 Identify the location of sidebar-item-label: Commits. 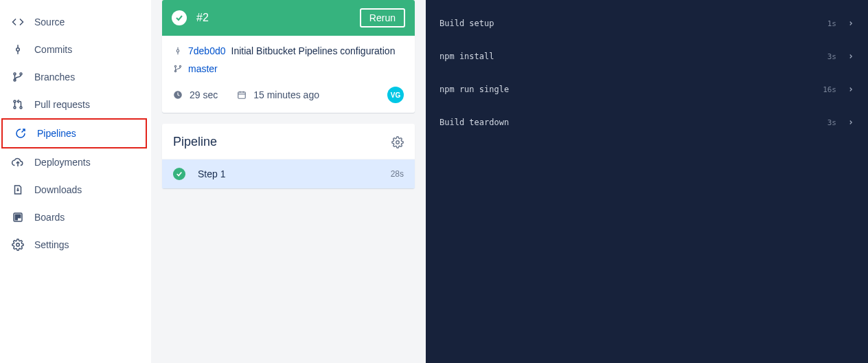
(54, 50).